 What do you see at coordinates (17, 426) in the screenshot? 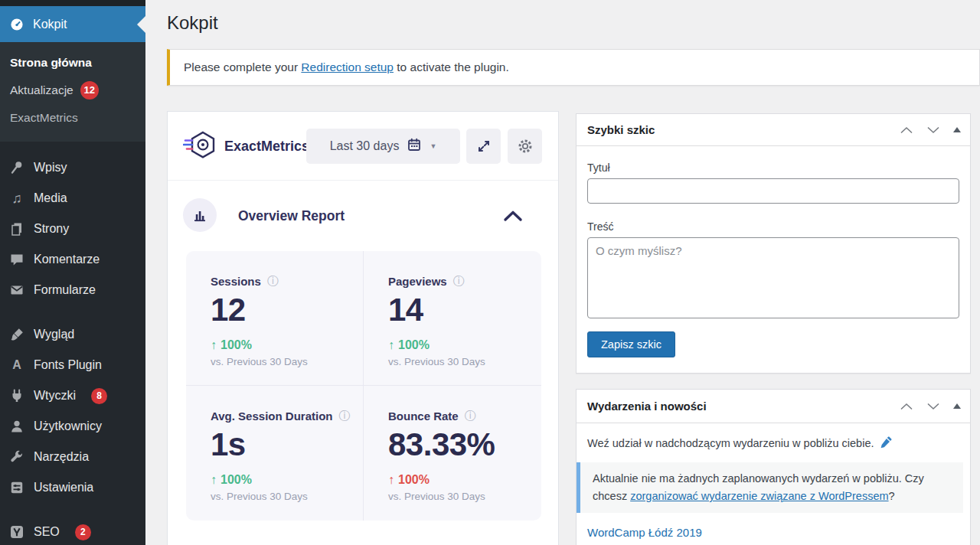
I see `user-icon` at bounding box center [17, 426].